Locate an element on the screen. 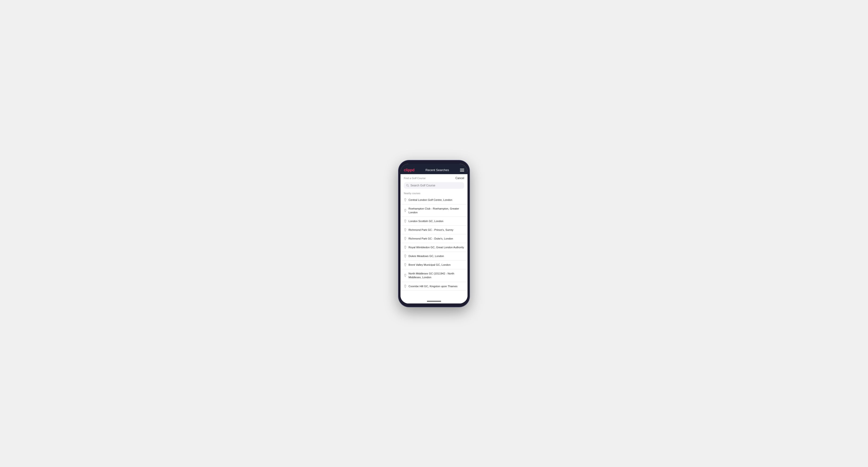  course-name: Dukes Meadows GC, London is located at coordinates (426, 256).